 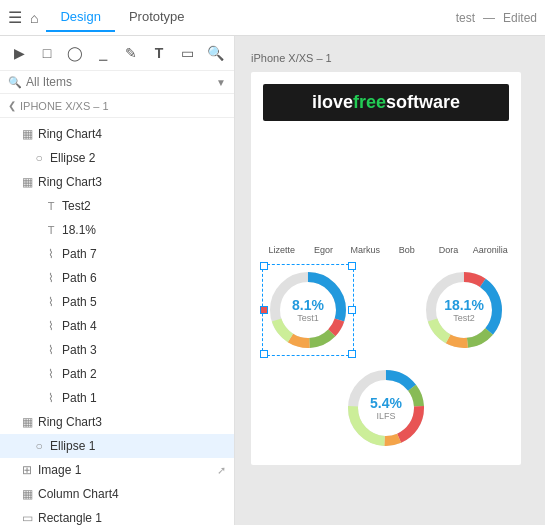 I want to click on donuts-row-1: 8.1% Test1 18.1%, so click(x=386, y=310).